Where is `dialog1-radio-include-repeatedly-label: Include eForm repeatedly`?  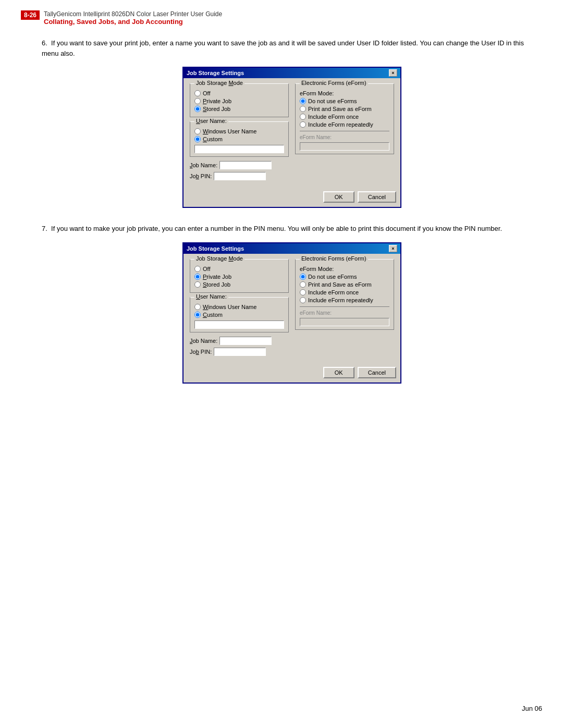
dialog1-radio-include-repeatedly-label: Include eForm repeatedly is located at coordinates (341, 125).